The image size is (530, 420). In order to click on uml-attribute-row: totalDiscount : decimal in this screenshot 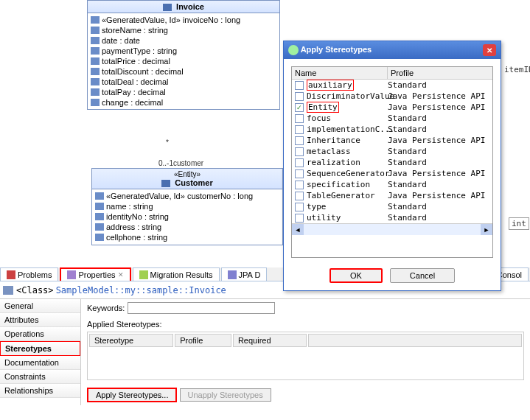, I will do `click(184, 71)`.